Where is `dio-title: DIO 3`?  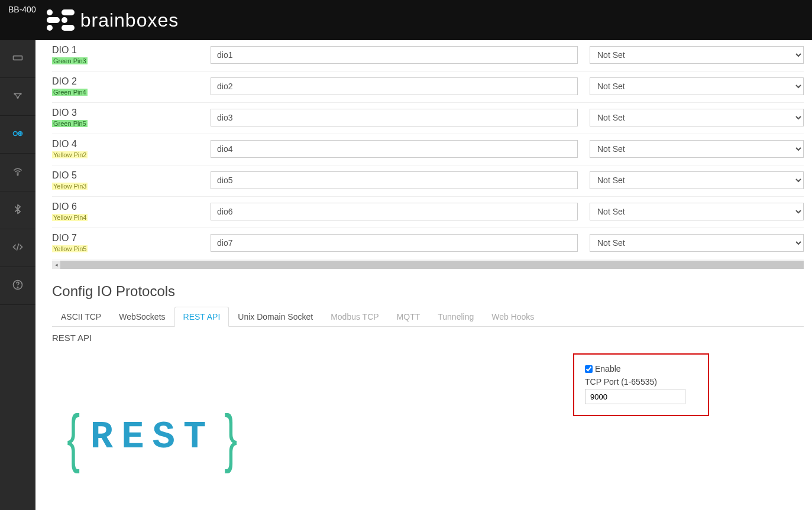 dio-title: DIO 3 is located at coordinates (125, 113).